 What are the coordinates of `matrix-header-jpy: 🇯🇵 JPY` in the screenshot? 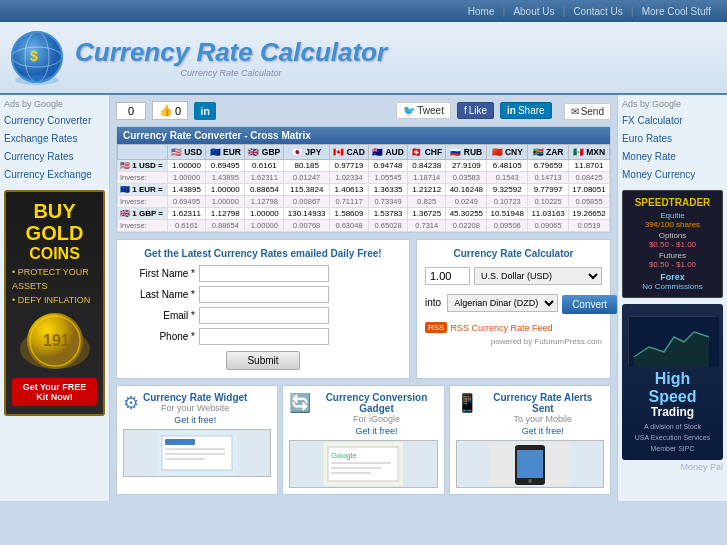 It's located at (306, 152).